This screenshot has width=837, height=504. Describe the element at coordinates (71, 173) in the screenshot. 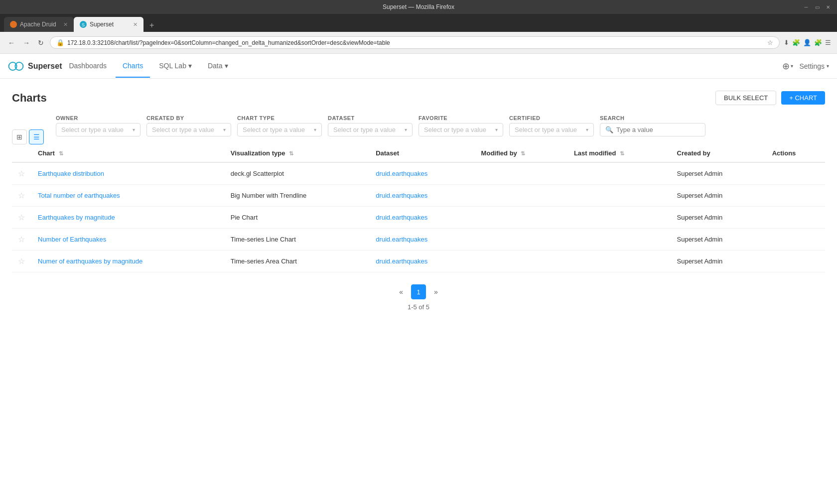

I see `chart-link-0: Earthquake distribution` at that location.